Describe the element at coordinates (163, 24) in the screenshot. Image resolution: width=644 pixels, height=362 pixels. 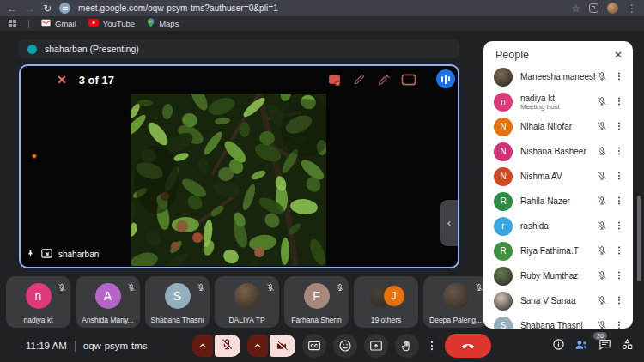
I see `bookmark-maps: Maps` at that location.